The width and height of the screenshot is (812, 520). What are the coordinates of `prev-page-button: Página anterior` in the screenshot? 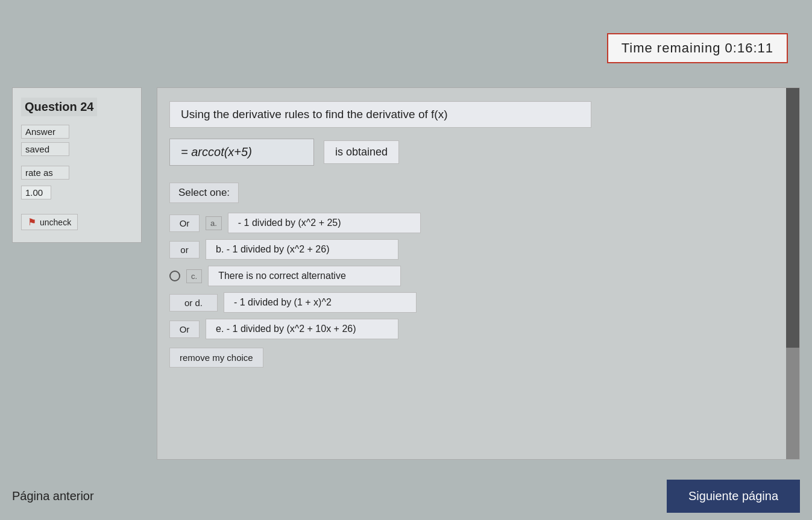 It's located at (53, 497).